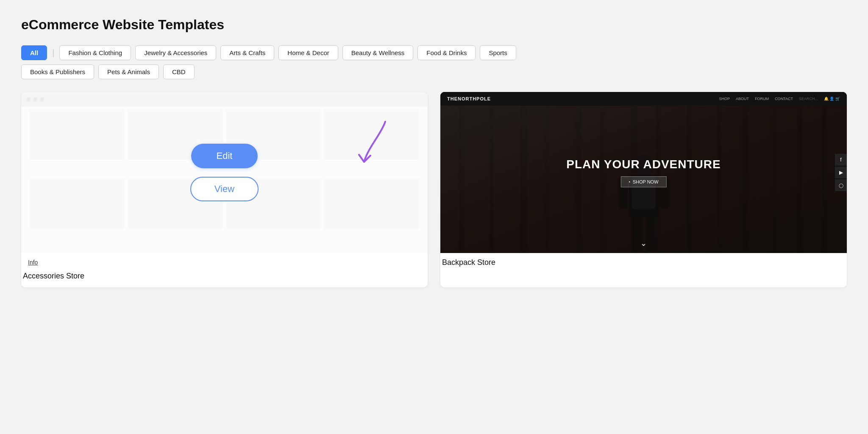 This screenshot has width=868, height=434. Describe the element at coordinates (378, 53) in the screenshot. I see `filter-beauty: Beauty & Wellness` at that location.